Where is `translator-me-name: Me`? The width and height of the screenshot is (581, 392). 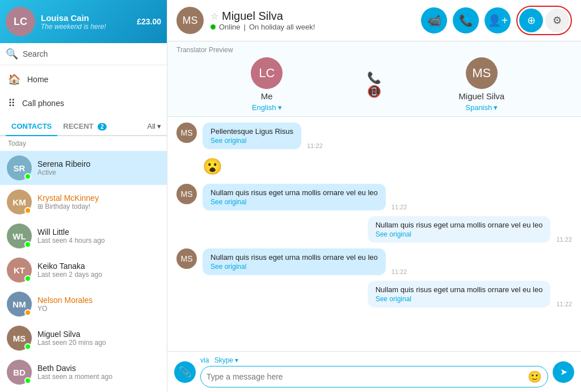
translator-me-name: Me is located at coordinates (267, 96).